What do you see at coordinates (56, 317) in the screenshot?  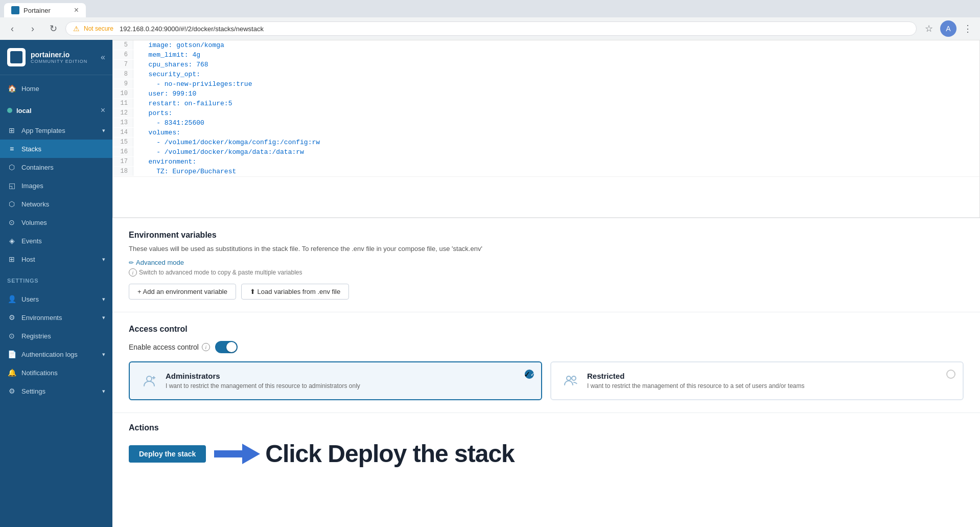 I see `sidebar-item-environments: ⚙ Environments ▾` at bounding box center [56, 317].